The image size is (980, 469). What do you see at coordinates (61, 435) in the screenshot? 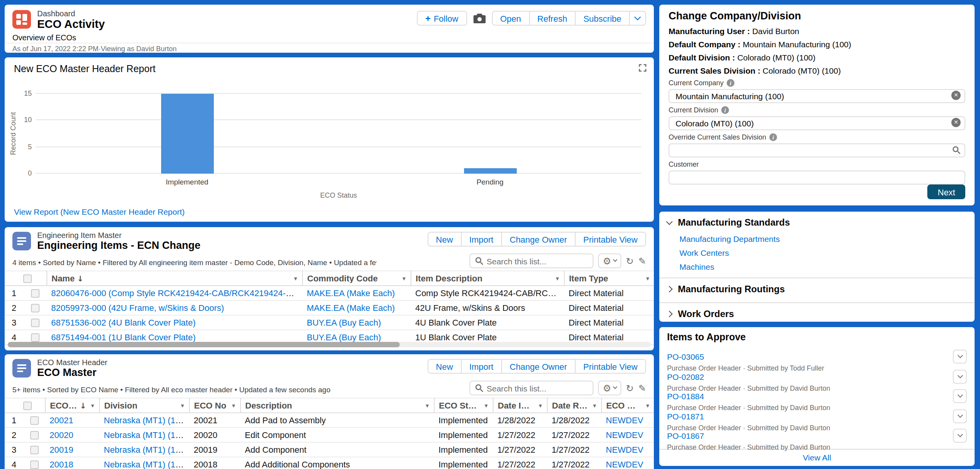
I see `link-eco-name: 20020` at bounding box center [61, 435].